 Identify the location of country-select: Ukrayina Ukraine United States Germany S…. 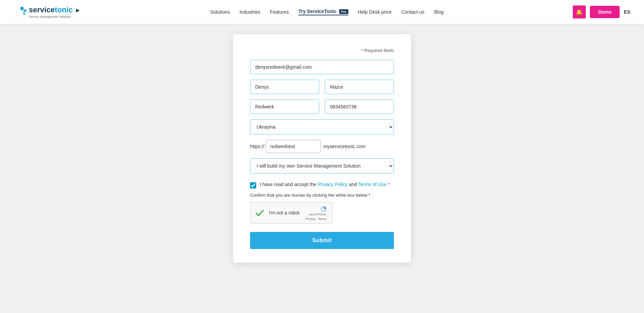
(322, 127).